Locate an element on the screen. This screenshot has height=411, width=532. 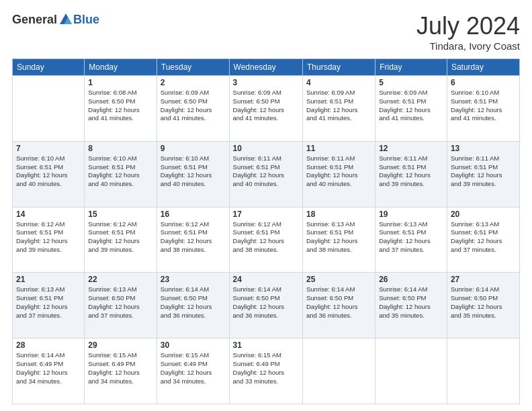
calendar-cell: 7Sunrise: 6:10 AM Sunset: 6:51 PM Daylig… is located at coordinates (48, 174).